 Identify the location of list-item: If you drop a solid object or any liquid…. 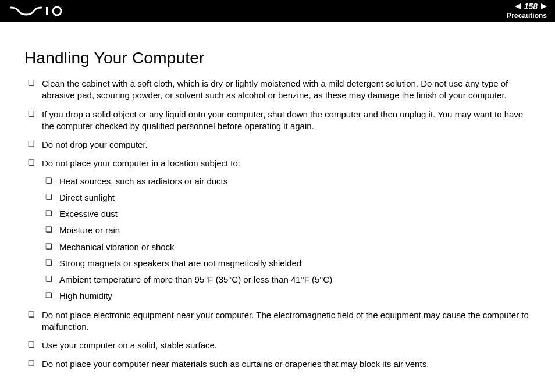
(278, 121).